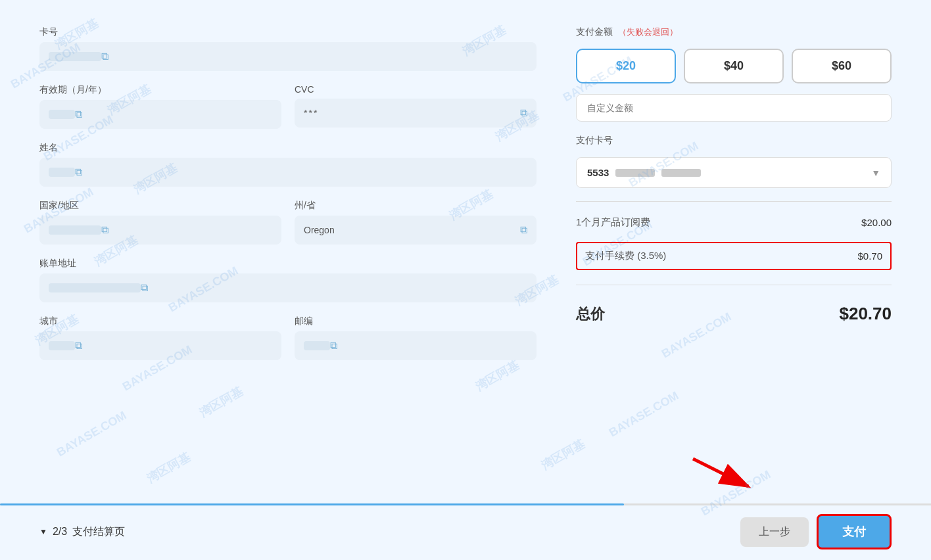 Image resolution: width=931 pixels, height=560 pixels. Describe the element at coordinates (734, 256) in the screenshot. I see `fee-row-highlight: 支付手续费 (3.5%) $0.70` at that location.